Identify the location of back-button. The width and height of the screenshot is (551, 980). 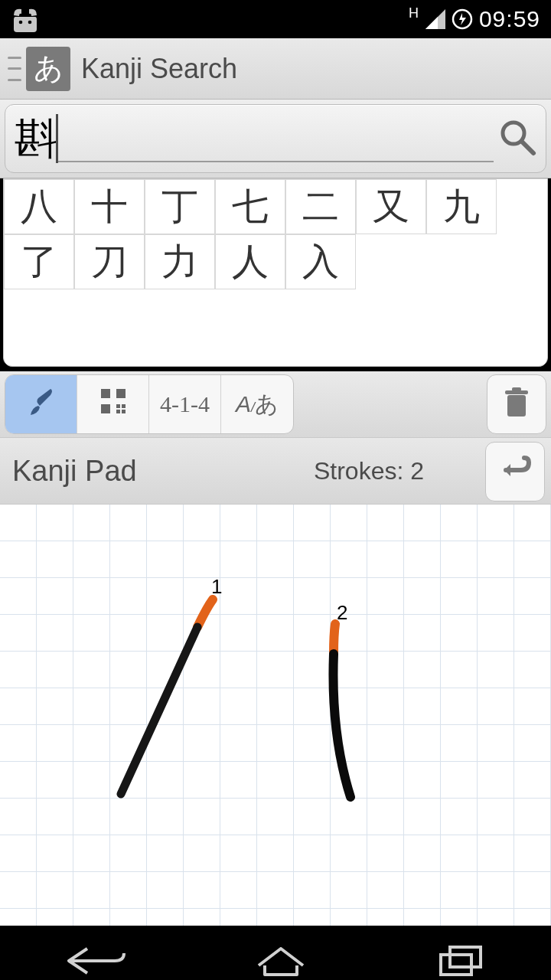
(95, 962).